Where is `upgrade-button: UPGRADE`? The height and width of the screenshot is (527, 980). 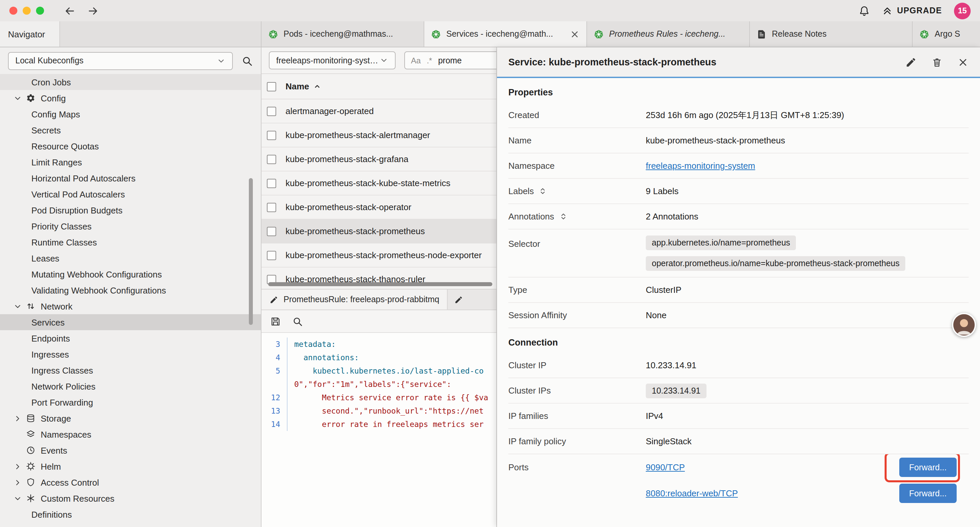
upgrade-button: UPGRADE is located at coordinates (912, 11).